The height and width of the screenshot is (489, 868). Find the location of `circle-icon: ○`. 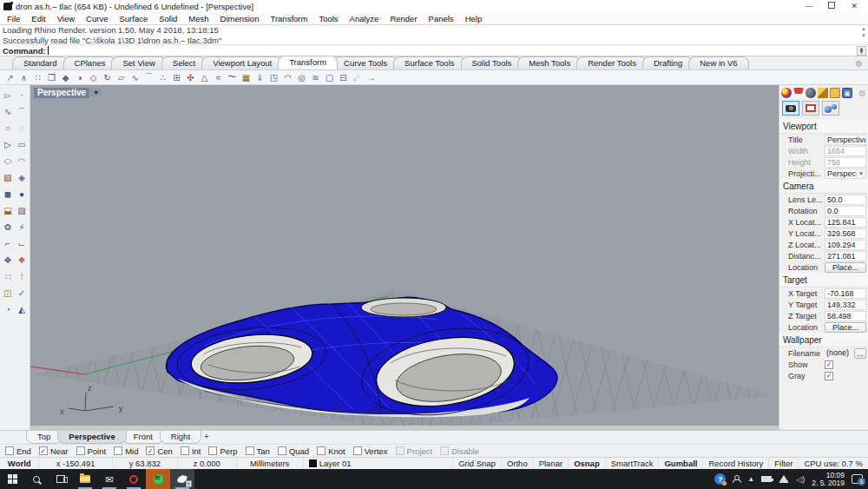

circle-icon: ○ is located at coordinates (8, 129).